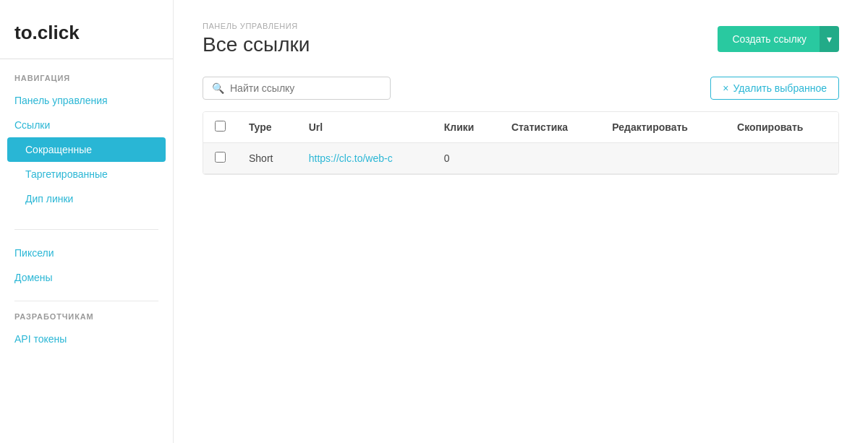  Describe the element at coordinates (521, 127) in the screenshot. I see `table-header-row: Type Url Клики Статистика Редактировать …` at that location.